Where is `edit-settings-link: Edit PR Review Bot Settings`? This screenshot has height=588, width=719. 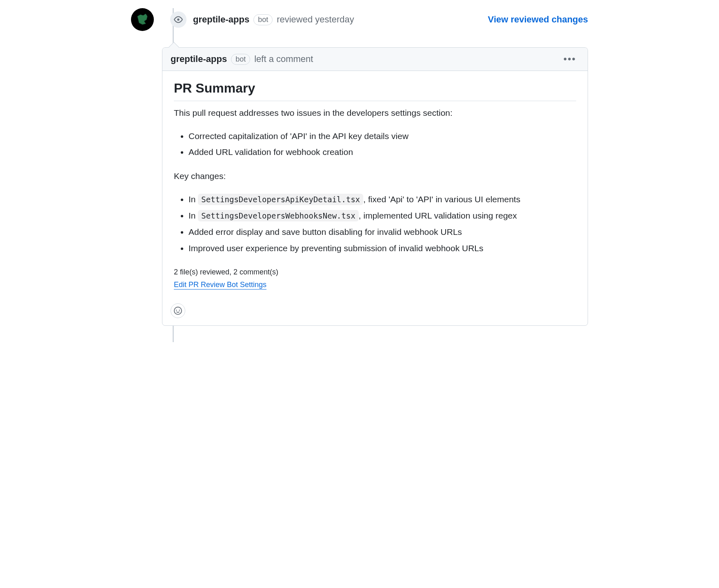 edit-settings-link: Edit PR Review Bot Settings is located at coordinates (220, 285).